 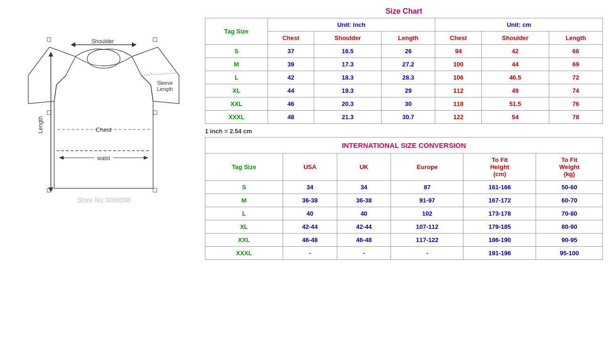 I want to click on conv-height-cell: 167-172, so click(x=500, y=201).